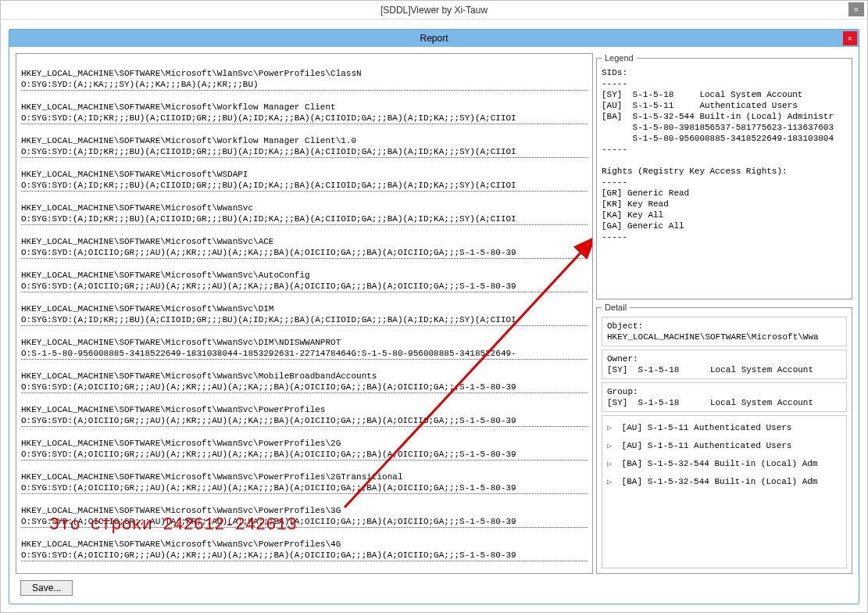 Image resolution: width=868 pixels, height=613 pixels. What do you see at coordinates (724, 438) in the screenshot?
I see `detail-fieldset: Detail Object: HKEY_LOCAL_MACHINE\SOFTWA…` at bounding box center [724, 438].